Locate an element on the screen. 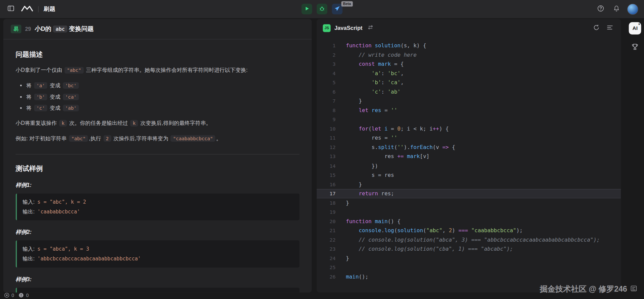 Image resolution: width=644 pixels, height=299 pixels. inline-code: 'bc' is located at coordinates (71, 86).